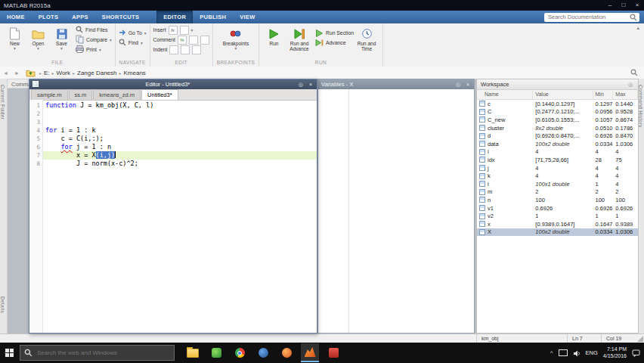 This screenshot has height=363, width=644. What do you see at coordinates (3, 102) in the screenshot?
I see `current-folder-minimized-tab: Current Folder` at bounding box center [3, 102].